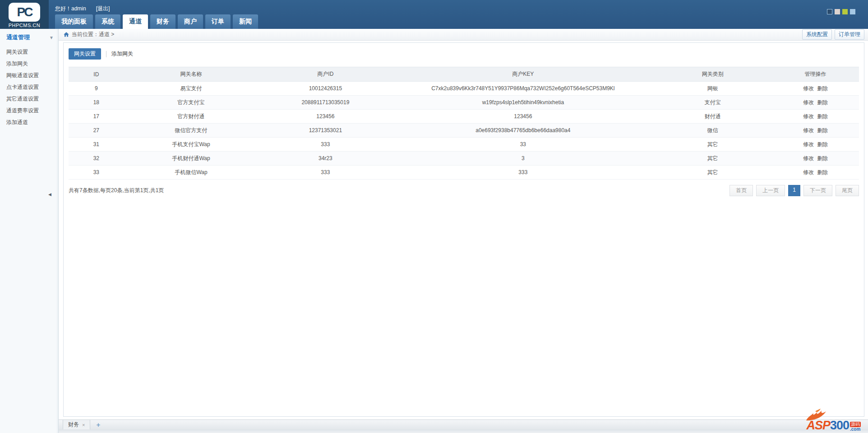  What do you see at coordinates (97, 74) in the screenshot?
I see `column-header: ID` at bounding box center [97, 74].